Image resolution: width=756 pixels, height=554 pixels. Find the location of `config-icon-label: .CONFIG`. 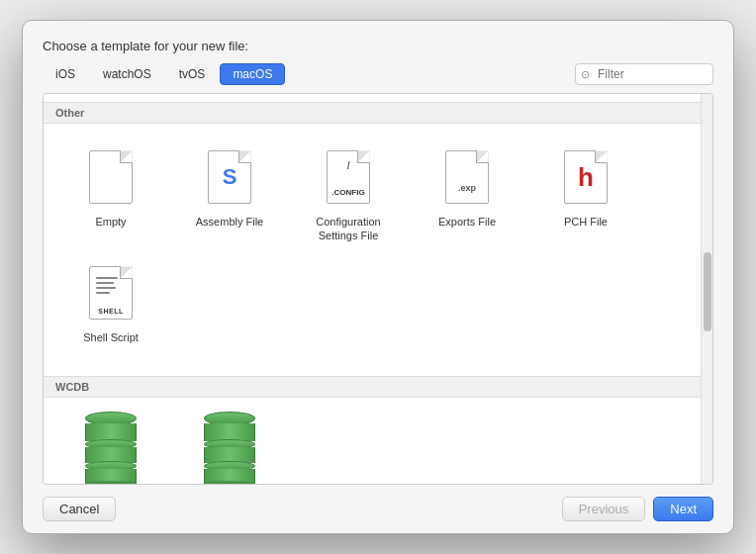

config-icon-label: .CONFIG is located at coordinates (348, 192).